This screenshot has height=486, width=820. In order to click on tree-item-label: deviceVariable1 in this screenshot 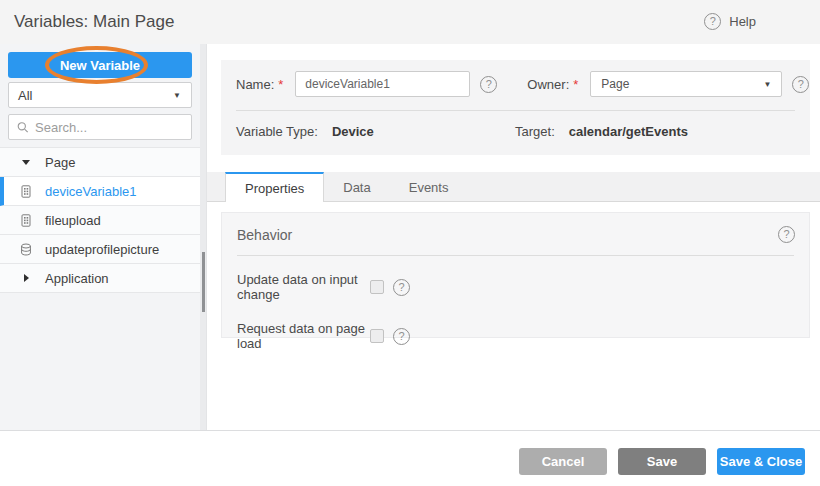, I will do `click(91, 192)`.